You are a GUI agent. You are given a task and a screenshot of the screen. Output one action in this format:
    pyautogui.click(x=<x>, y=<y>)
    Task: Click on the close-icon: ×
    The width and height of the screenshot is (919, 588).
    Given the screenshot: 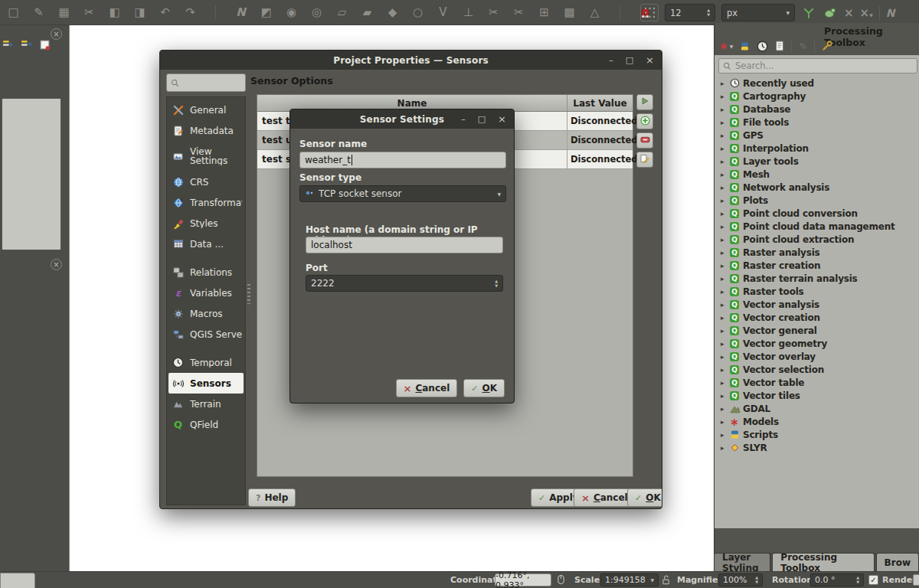 What is the action you would take?
    pyautogui.click(x=502, y=119)
    